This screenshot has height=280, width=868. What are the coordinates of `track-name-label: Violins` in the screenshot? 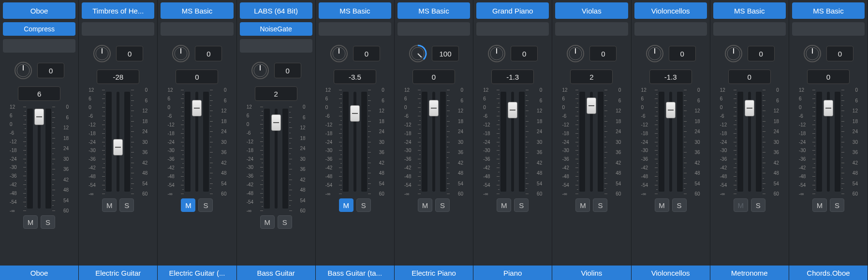 It's located at (591, 273).